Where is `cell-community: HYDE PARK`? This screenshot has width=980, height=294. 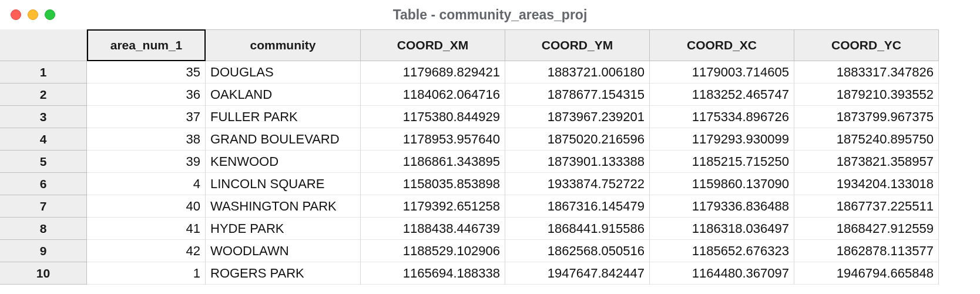 cell-community: HYDE PARK is located at coordinates (283, 229).